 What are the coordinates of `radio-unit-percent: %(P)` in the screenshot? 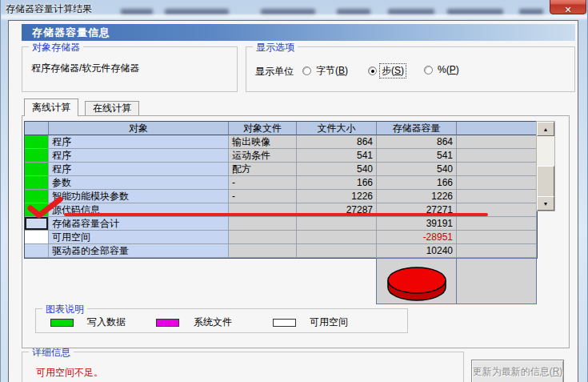 It's located at (442, 70).